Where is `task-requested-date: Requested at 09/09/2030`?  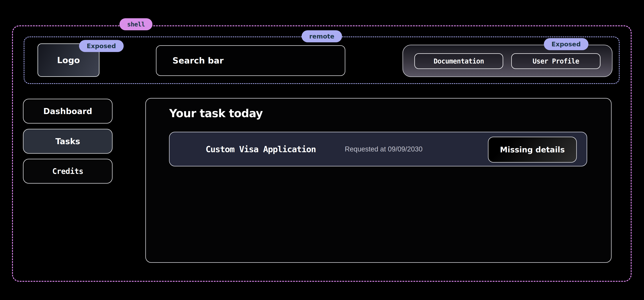 task-requested-date: Requested at 09/09/2030 is located at coordinates (384, 149).